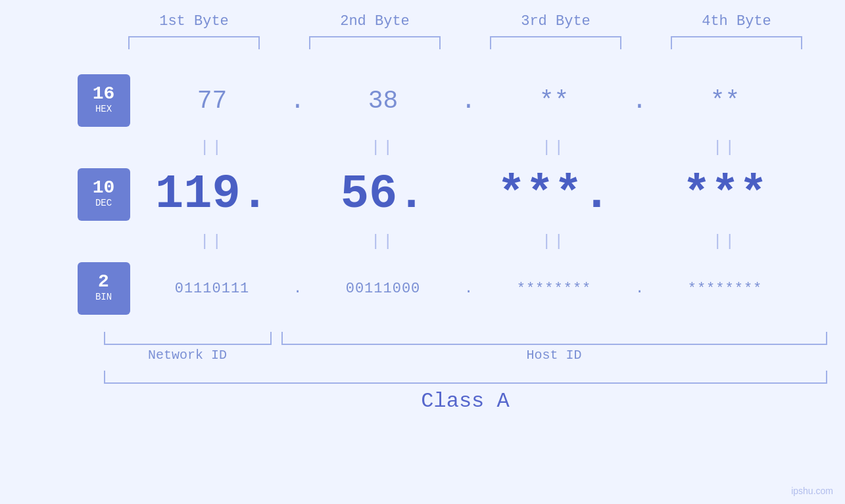 The width and height of the screenshot is (845, 504). I want to click on bin-badge: 2 BIN, so click(104, 288).